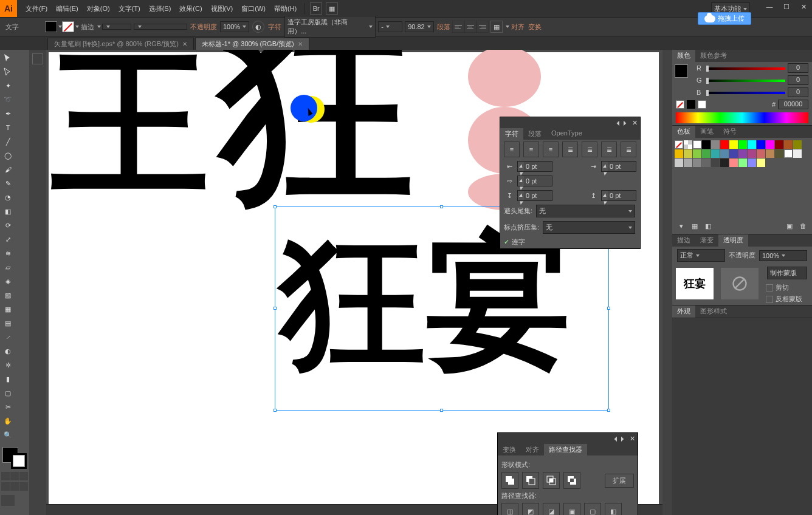  I want to click on tab-paragraph: 段落, so click(535, 134).